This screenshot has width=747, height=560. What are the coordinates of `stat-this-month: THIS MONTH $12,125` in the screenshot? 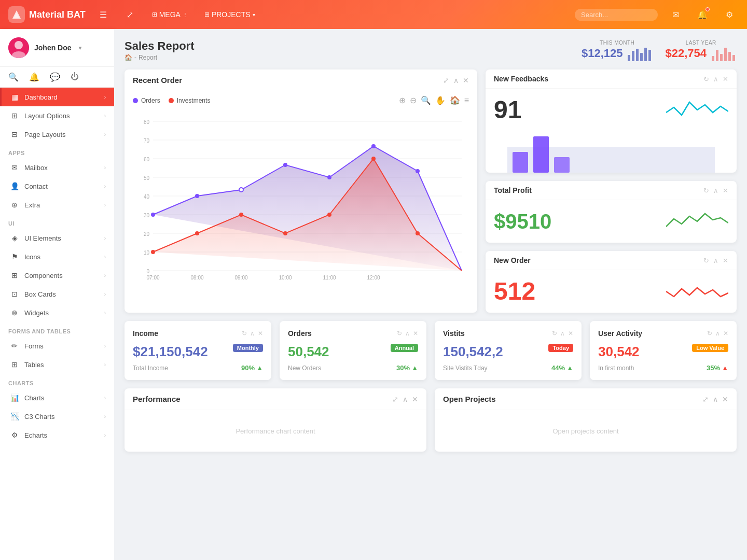 It's located at (617, 51).